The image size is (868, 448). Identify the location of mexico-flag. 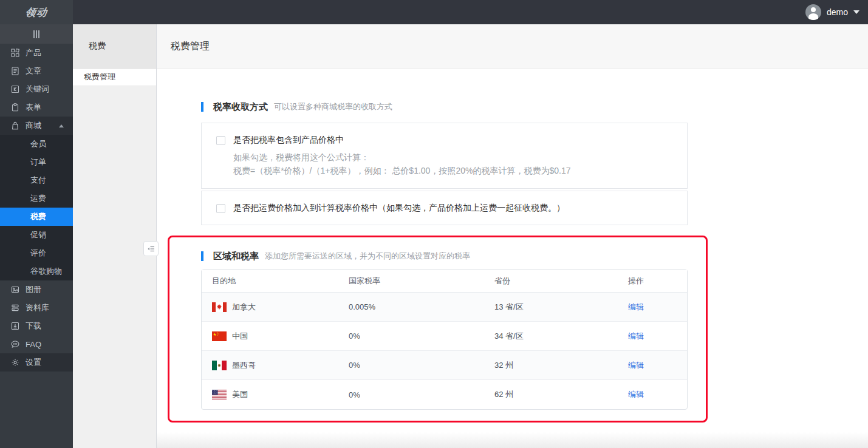
(219, 365).